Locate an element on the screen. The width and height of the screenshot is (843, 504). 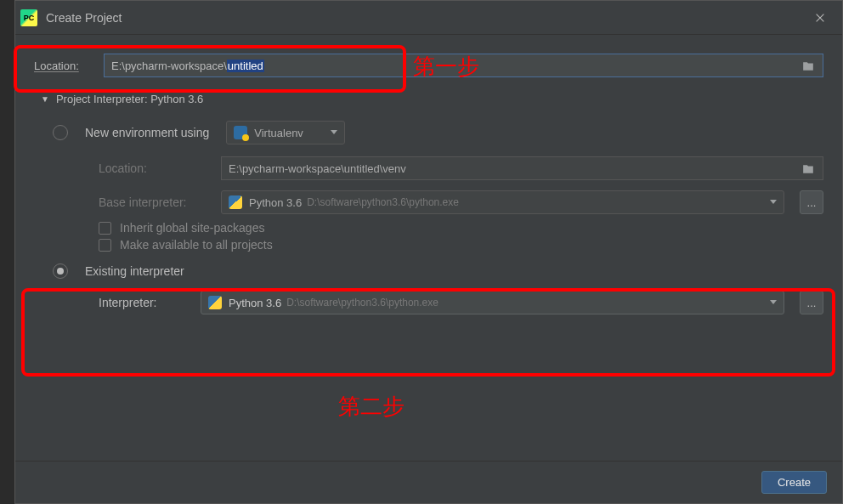
inherit-packages-checkbox is located at coordinates (105, 228).